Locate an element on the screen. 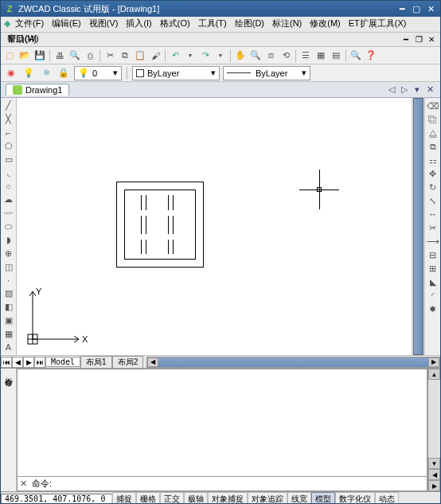  fillet-icon: ◜ is located at coordinates (433, 295).